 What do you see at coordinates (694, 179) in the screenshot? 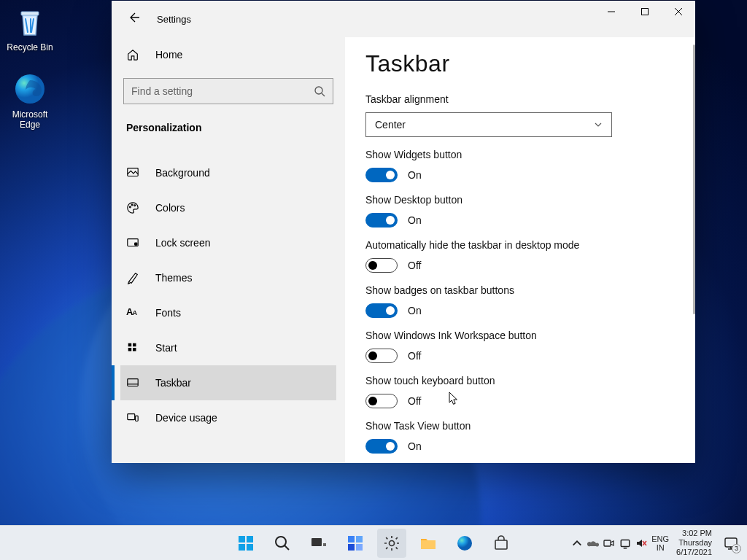
I see `scrollbar` at bounding box center [694, 179].